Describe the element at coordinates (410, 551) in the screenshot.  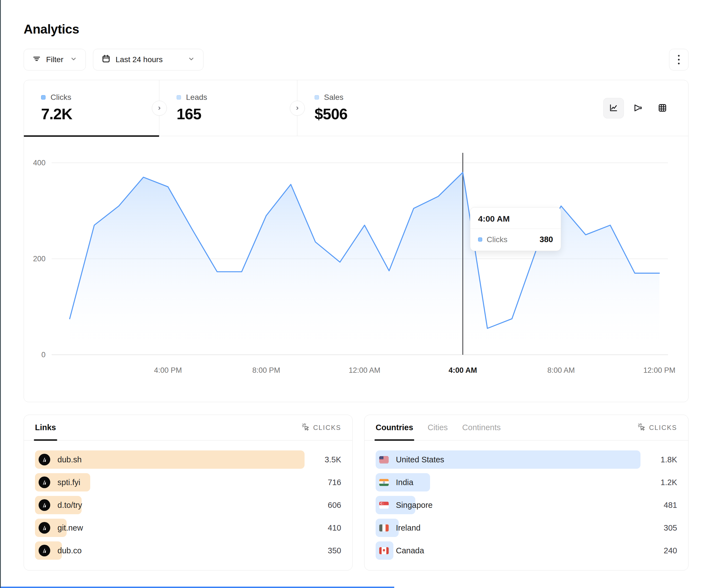
I see `item-label: Canada` at that location.